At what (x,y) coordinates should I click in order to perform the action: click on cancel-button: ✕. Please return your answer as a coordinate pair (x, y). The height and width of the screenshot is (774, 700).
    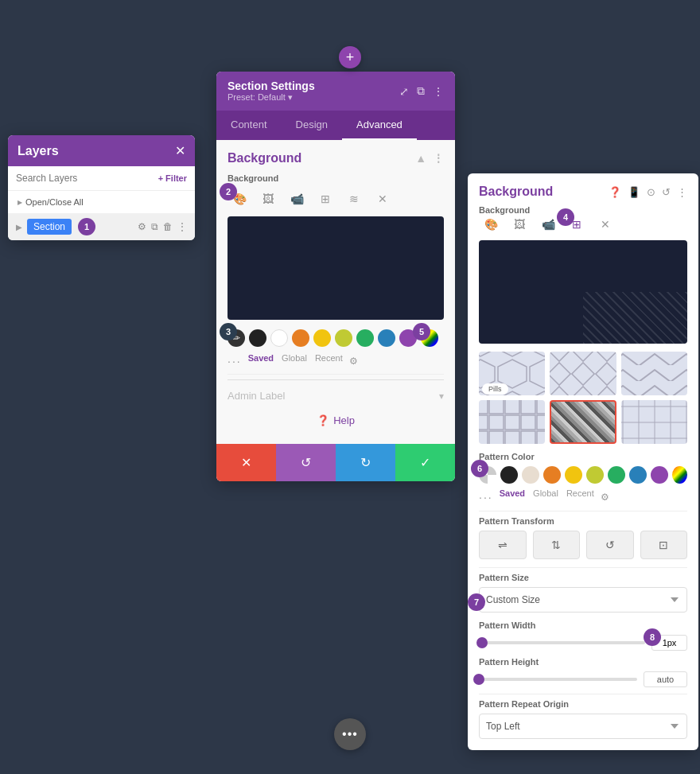
    Looking at the image, I should click on (247, 463).